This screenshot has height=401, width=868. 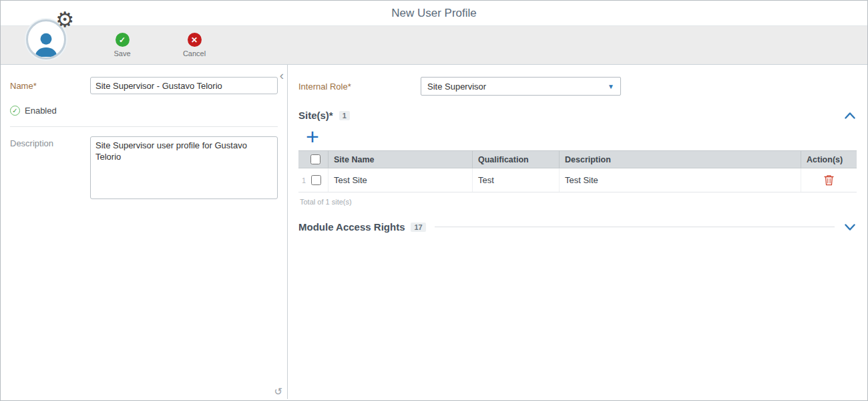 What do you see at coordinates (144, 168) in the screenshot?
I see `description-field-row: Description` at bounding box center [144, 168].